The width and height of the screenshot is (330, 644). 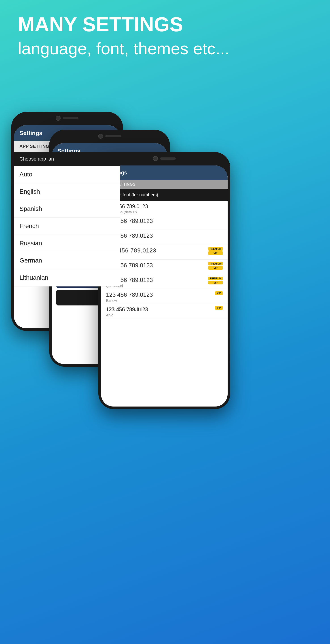 What do you see at coordinates (165, 36) in the screenshot?
I see `header-section: MANY SETTINGS language, font, themes etc…` at bounding box center [165, 36].